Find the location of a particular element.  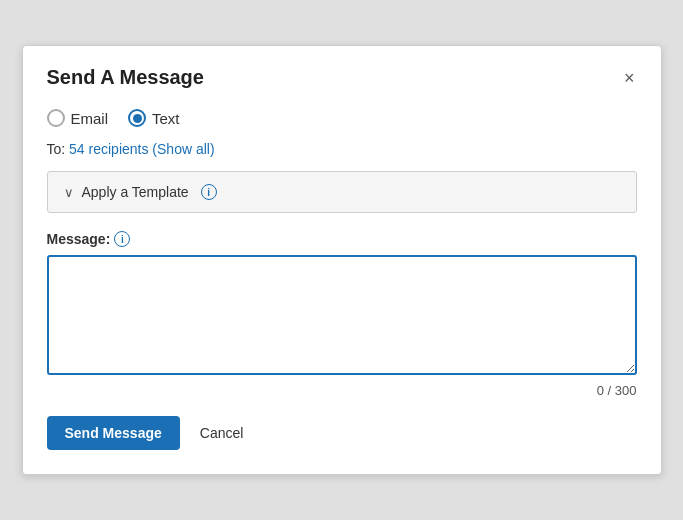

dialog-header: Send A Message × is located at coordinates (342, 78).